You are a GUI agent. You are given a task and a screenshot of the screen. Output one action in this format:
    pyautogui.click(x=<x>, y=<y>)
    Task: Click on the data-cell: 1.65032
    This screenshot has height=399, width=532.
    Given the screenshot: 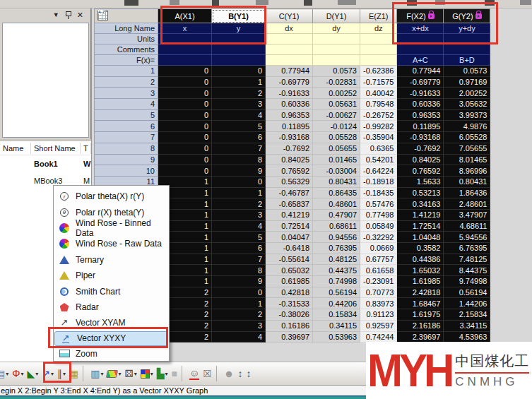 What is the action you would take?
    pyautogui.click(x=420, y=270)
    